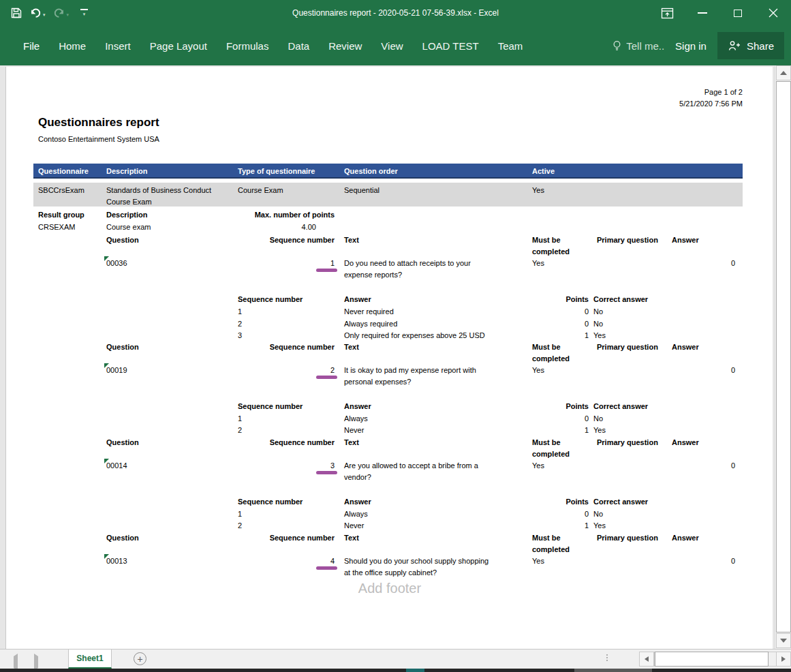  I want to click on tab-page-layout: Page Layout, so click(179, 46).